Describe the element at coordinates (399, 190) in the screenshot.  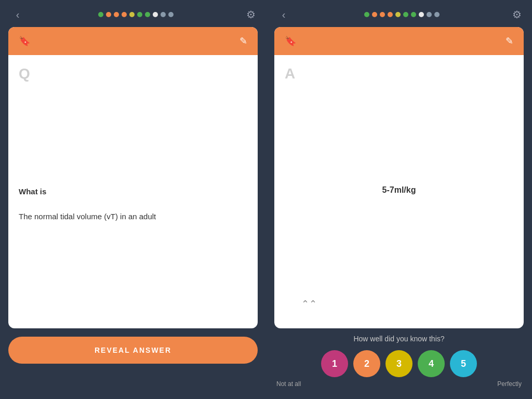
I see `answer-text: 5-7ml/kg` at that location.